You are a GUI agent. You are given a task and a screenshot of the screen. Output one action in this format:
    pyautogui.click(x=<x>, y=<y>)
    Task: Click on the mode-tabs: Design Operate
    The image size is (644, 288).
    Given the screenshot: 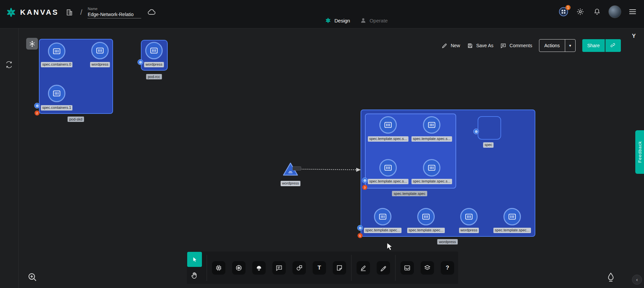 What is the action you would take?
    pyautogui.click(x=356, y=20)
    